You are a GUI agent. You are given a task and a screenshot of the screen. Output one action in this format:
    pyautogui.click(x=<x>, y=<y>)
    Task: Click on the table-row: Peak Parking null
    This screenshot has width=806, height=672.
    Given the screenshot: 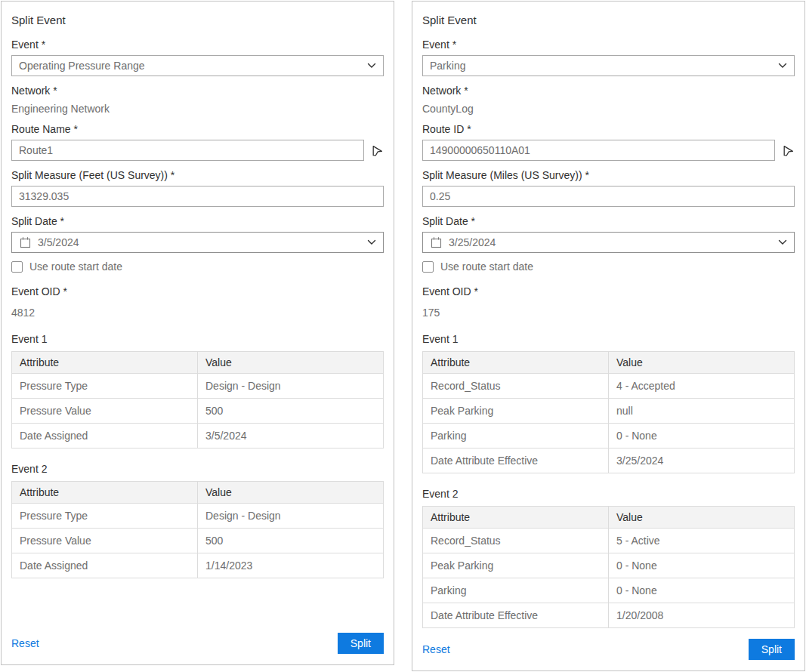 What is the action you would take?
    pyautogui.click(x=609, y=411)
    